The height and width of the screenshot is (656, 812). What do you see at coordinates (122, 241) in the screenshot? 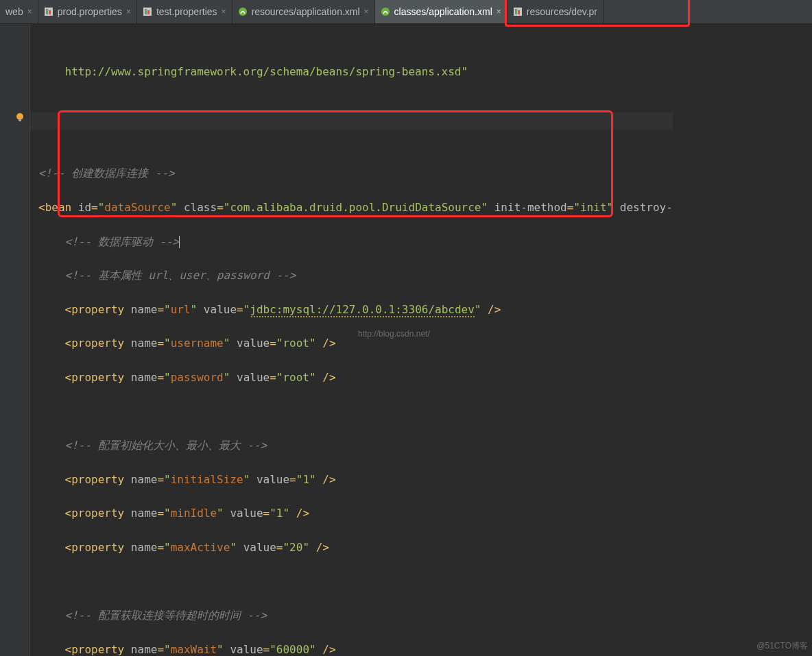
I see `comment-db-driver: <!-- 数据库驱动 -->` at bounding box center [122, 241].